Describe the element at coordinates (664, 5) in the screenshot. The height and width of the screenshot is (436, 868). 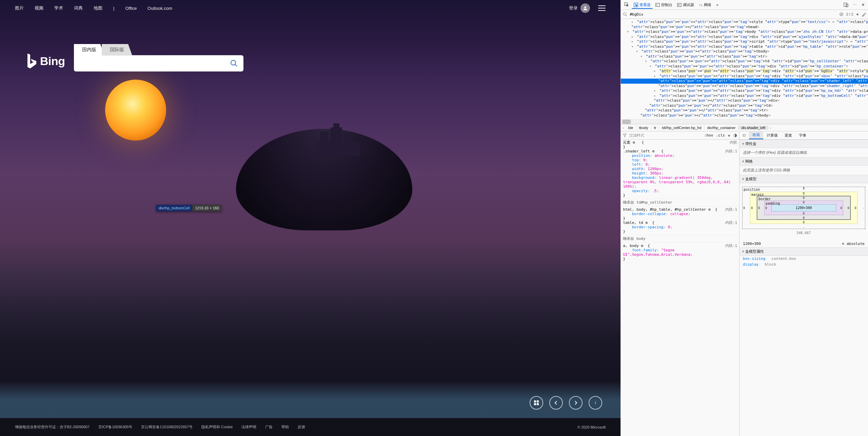
I see `tab-console: 控制台` at that location.